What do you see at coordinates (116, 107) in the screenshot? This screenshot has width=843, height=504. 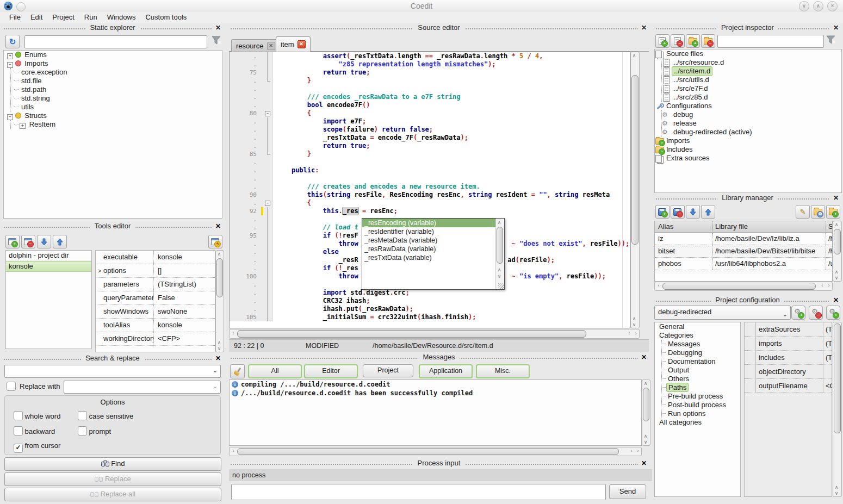 I see `tree-item-utils: utils` at bounding box center [116, 107].